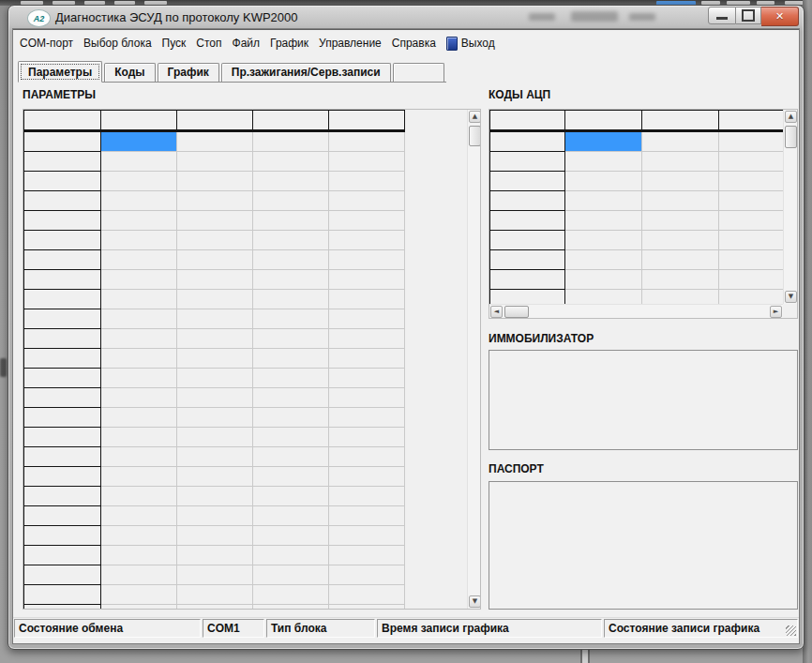 The width and height of the screenshot is (812, 663). I want to click on menu-item-control: Управление, so click(351, 43).